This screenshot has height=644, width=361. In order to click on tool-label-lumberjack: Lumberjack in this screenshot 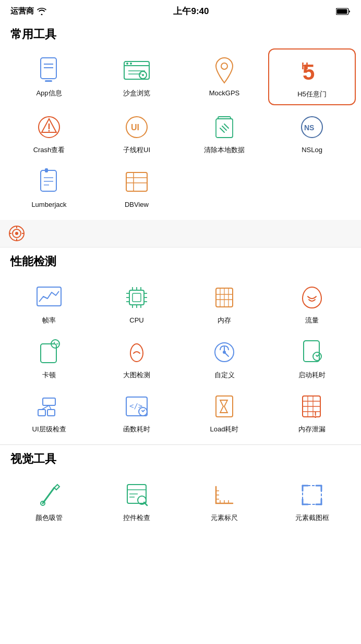, I will do `click(49, 205)`.